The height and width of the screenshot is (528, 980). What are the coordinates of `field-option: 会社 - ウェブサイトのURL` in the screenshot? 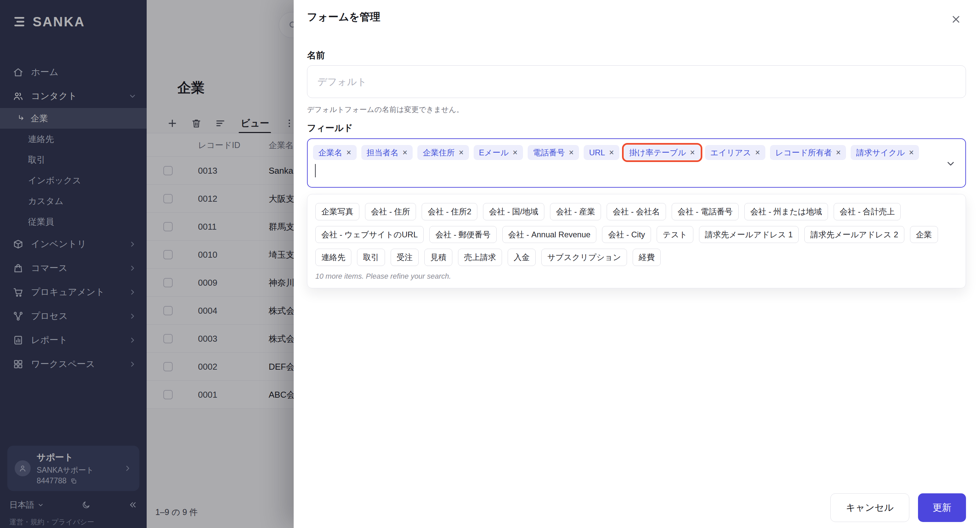 It's located at (370, 235).